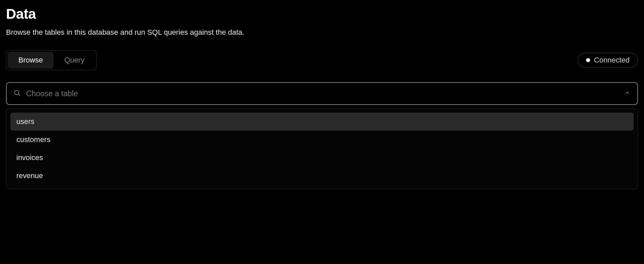 This screenshot has height=264, width=644. I want to click on table-option-revenue: revenue, so click(322, 176).